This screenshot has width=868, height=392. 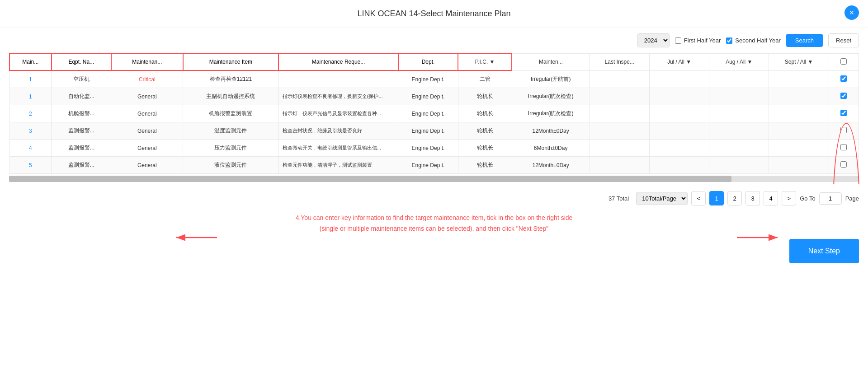 What do you see at coordinates (492, 62) in the screenshot?
I see `pic-dropdown-icon: ▼` at bounding box center [492, 62].